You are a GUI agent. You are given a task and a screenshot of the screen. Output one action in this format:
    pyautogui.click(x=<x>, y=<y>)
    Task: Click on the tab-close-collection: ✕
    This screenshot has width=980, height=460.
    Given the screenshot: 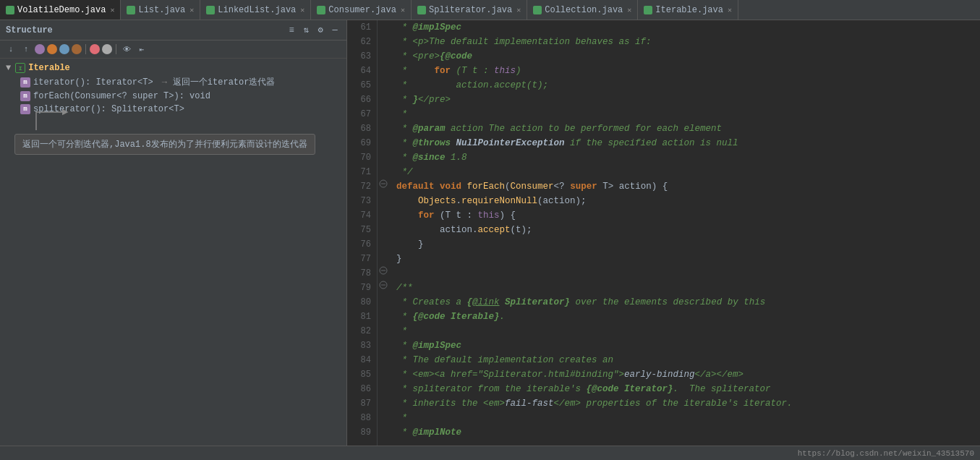 What is the action you would take?
    pyautogui.click(x=629, y=10)
    